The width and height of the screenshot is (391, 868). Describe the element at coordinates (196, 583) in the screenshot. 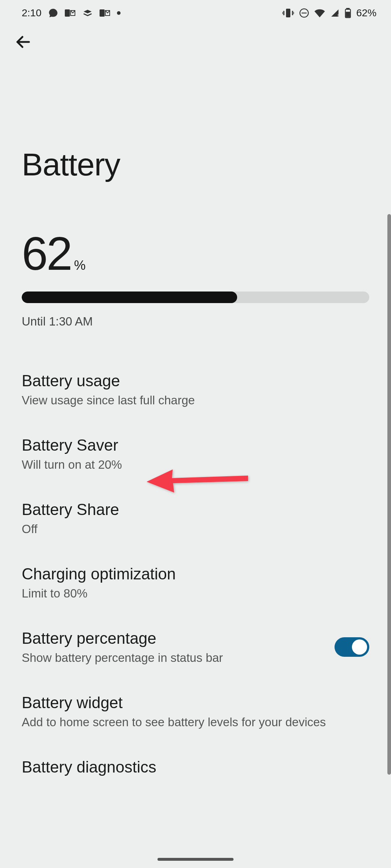

I see `setting-charging-optimization: Charging optimization Limit to 80%` at that location.